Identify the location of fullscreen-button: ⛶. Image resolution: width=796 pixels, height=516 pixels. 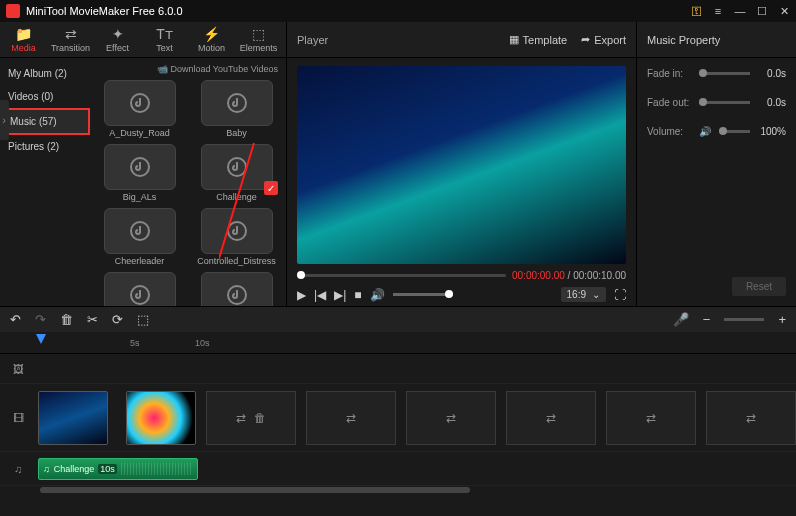
(620, 295).